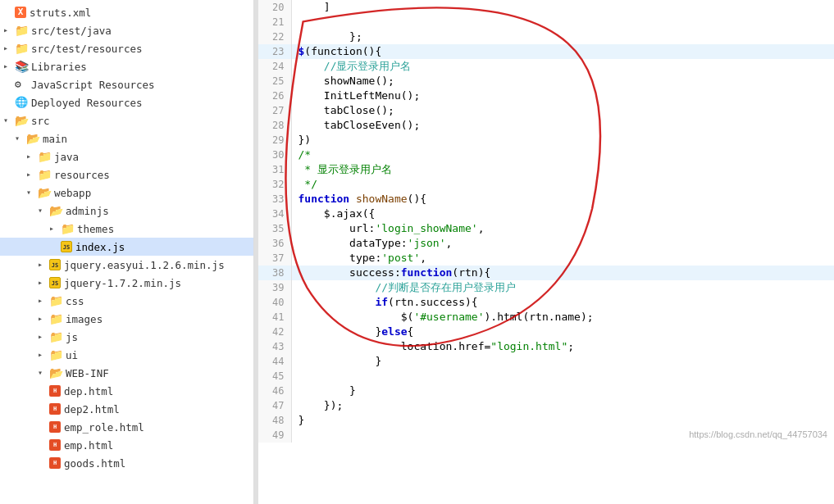 This screenshot has height=504, width=834. I want to click on code-line-20: 20 ], so click(546, 7).